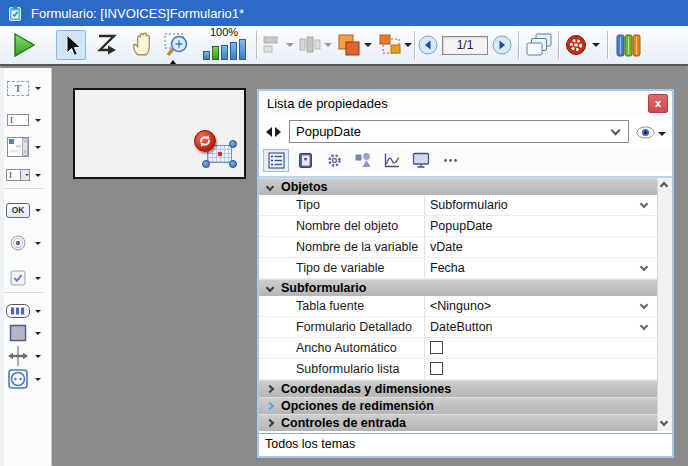 This screenshot has width=688, height=466. Describe the element at coordinates (349, 45) in the screenshot. I see `bring-to-front-icon` at that location.